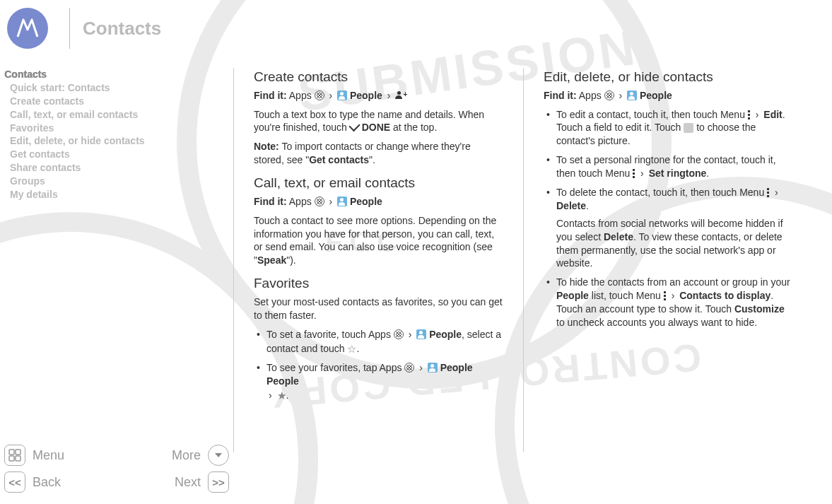 The height and width of the screenshot is (504, 832). Describe the element at coordinates (218, 482) in the screenshot. I see `next-icon: >>` at that location.